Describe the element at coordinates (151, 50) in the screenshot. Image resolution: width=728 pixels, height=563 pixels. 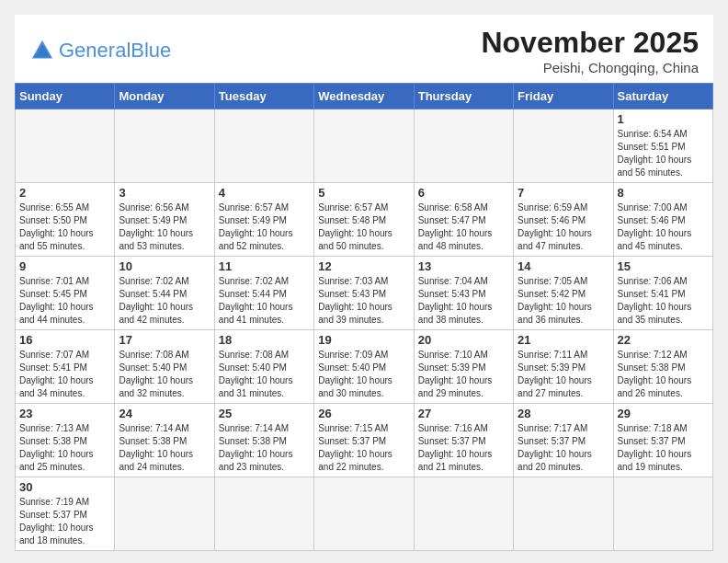
I see `logo-blue: Blue` at that location.